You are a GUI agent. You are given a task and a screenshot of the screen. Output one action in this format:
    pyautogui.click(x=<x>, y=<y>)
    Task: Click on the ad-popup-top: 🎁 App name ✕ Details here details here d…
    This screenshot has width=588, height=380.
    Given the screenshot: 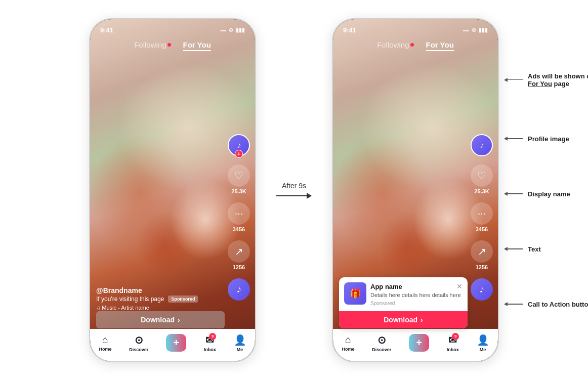 What is the action you would take?
    pyautogui.click(x=403, y=294)
    